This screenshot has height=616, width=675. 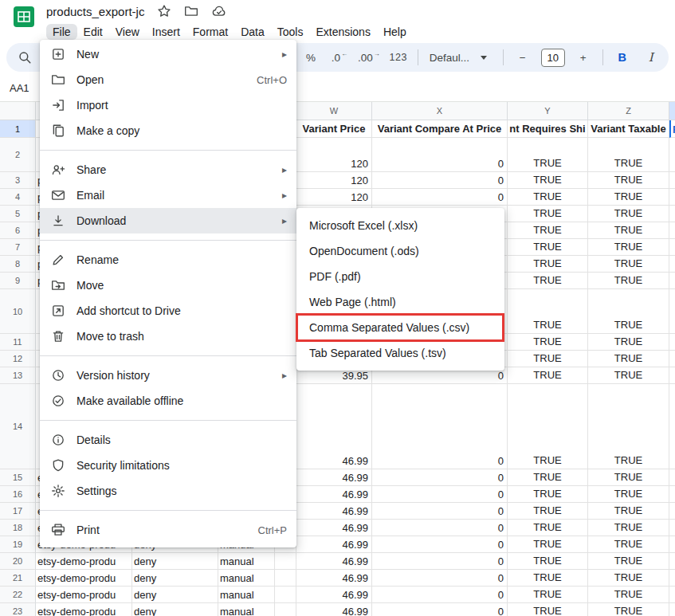 I want to click on file-menu-item-rename: Rename, so click(x=168, y=260).